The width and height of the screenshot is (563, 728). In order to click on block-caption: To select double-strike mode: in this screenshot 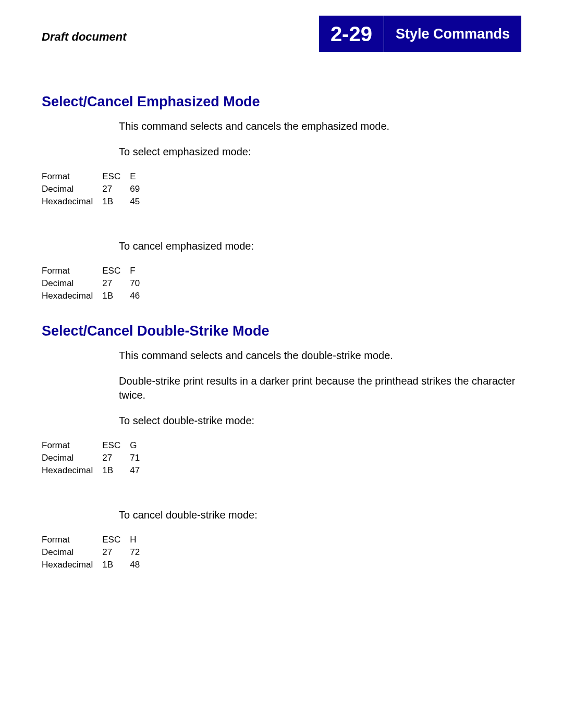, I will do `click(320, 421)`.